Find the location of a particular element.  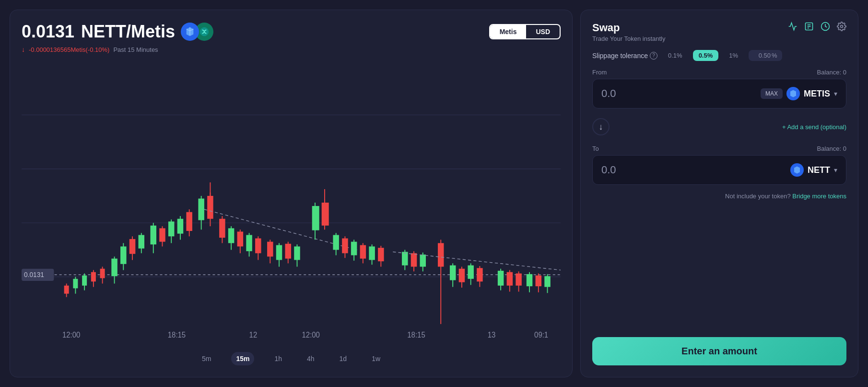

from-token-select: METIS ▾ is located at coordinates (812, 94).